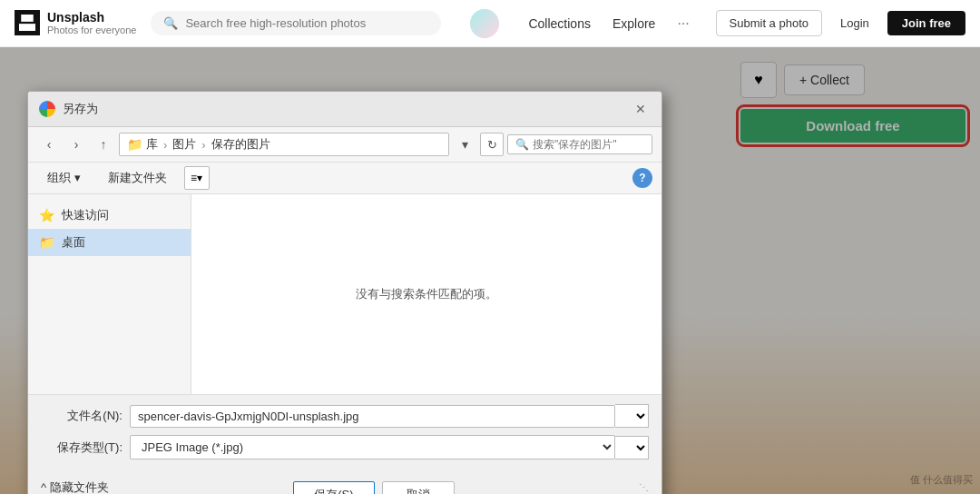 The height and width of the screenshot is (494, 980). What do you see at coordinates (49, 144) in the screenshot?
I see `back-button: ‹` at bounding box center [49, 144].